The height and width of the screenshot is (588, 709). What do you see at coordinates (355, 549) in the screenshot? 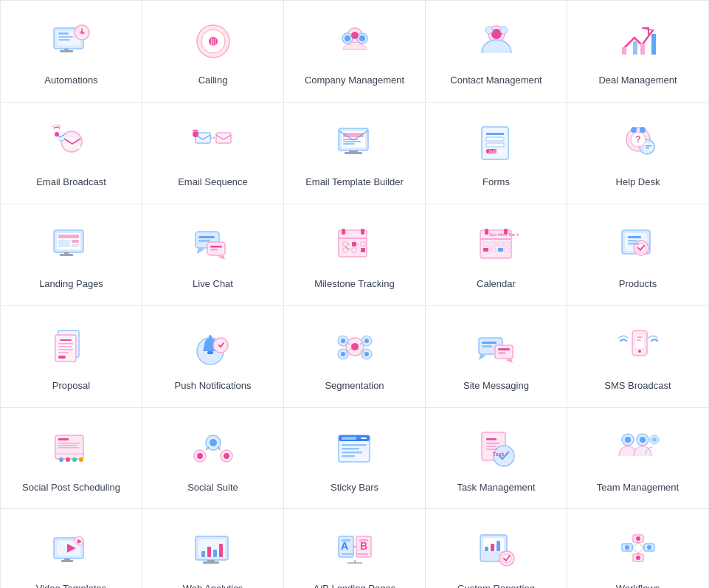
I see `grid-item-ab-landing-pages: A B A/B Landing Pages` at bounding box center [355, 549].